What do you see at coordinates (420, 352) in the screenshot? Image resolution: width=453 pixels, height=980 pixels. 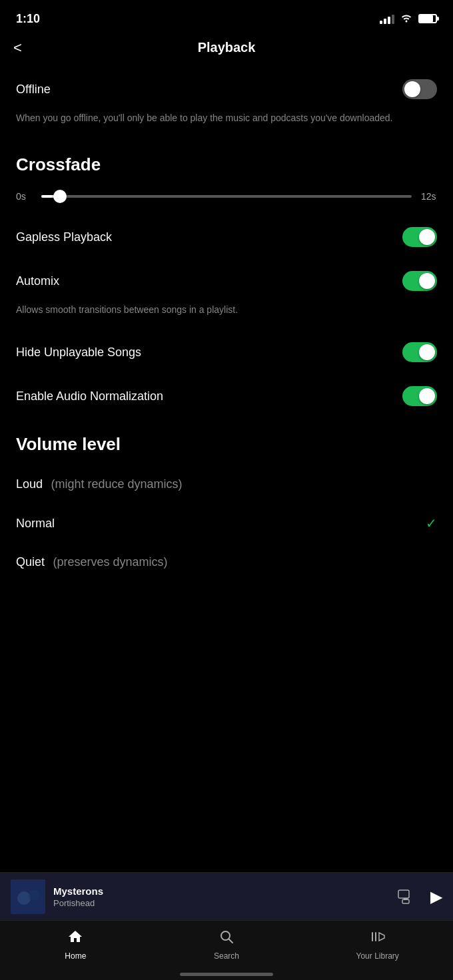 I see `hide-unplayable-toggle` at bounding box center [420, 352].